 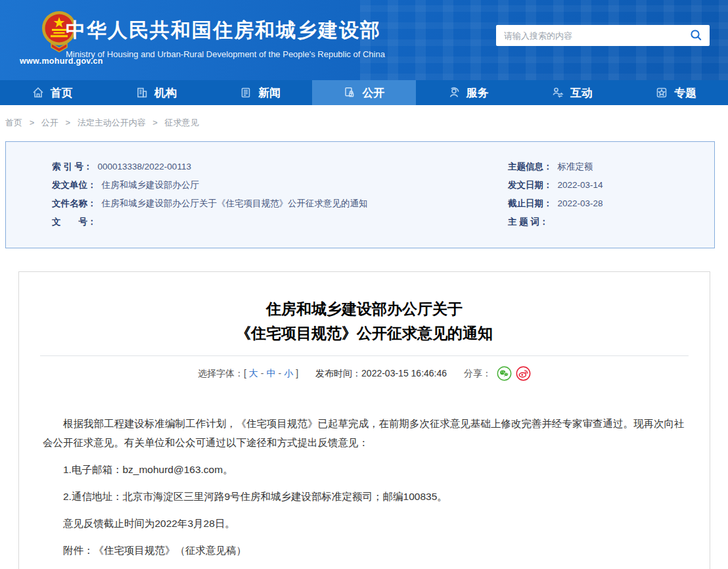 What do you see at coordinates (225, 30) in the screenshot?
I see `site-name: 中华人民共和国住房和城乡建设部` at bounding box center [225, 30].